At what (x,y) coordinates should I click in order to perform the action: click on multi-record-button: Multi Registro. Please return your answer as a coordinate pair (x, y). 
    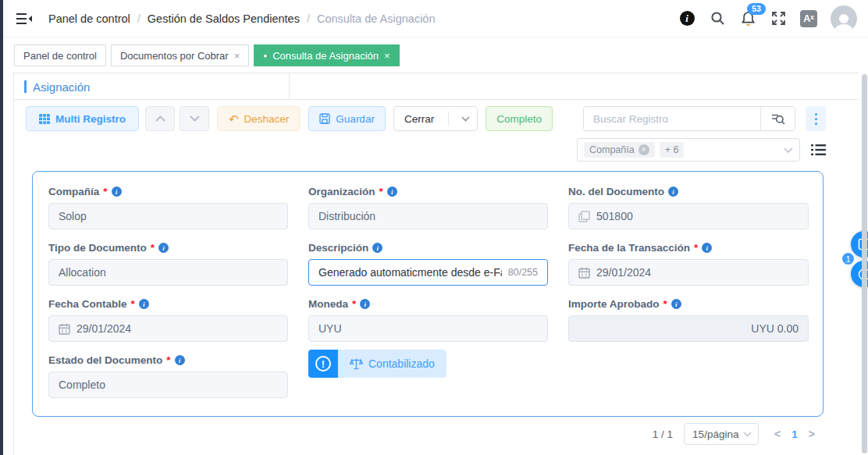
    Looking at the image, I should click on (83, 119).